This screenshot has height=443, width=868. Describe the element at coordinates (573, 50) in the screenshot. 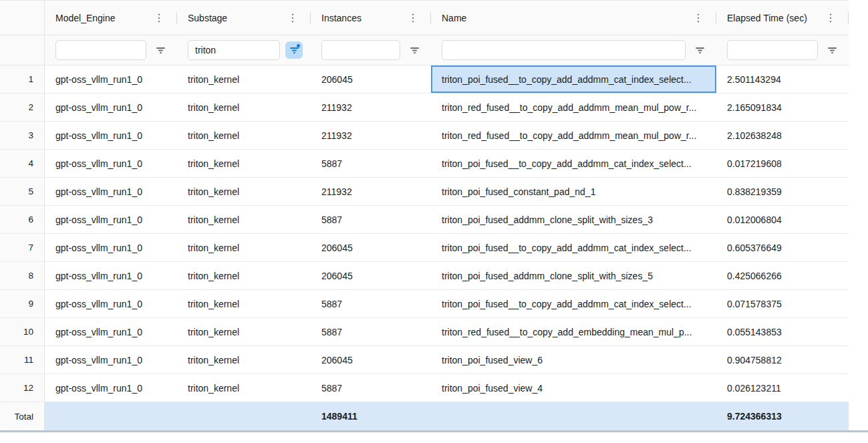

I see `filter-cell-name` at that location.